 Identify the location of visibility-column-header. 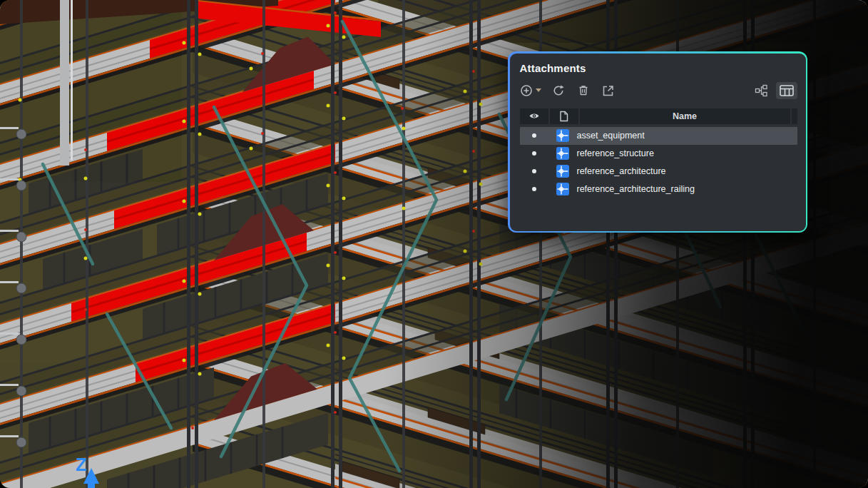
(534, 116).